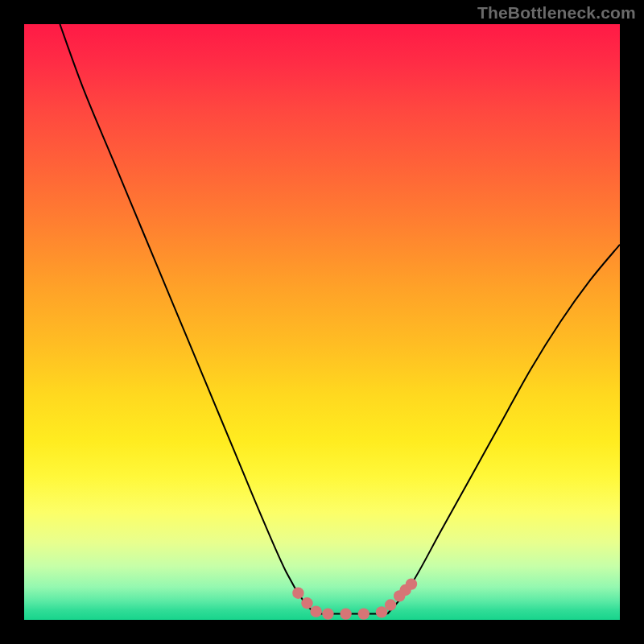  What do you see at coordinates (557, 13) in the screenshot?
I see `watermark-text: TheBottleneck.com` at bounding box center [557, 13].